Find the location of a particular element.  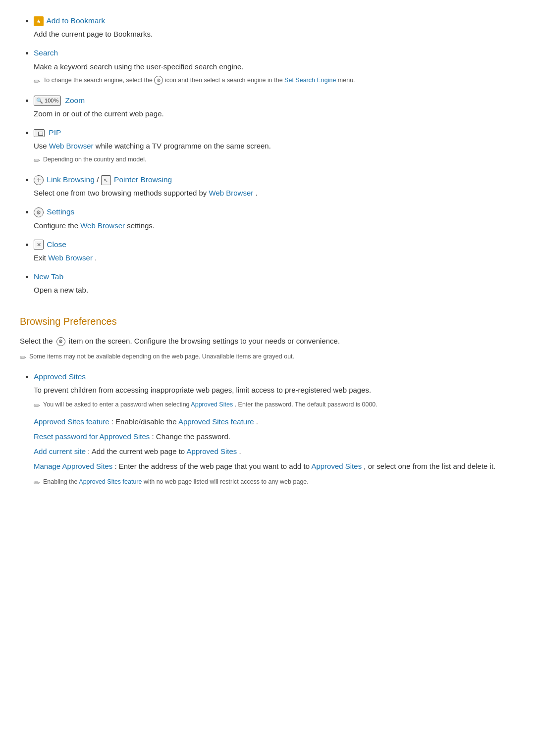

pencil-icon-bottom: ✏ is located at coordinates (37, 483).